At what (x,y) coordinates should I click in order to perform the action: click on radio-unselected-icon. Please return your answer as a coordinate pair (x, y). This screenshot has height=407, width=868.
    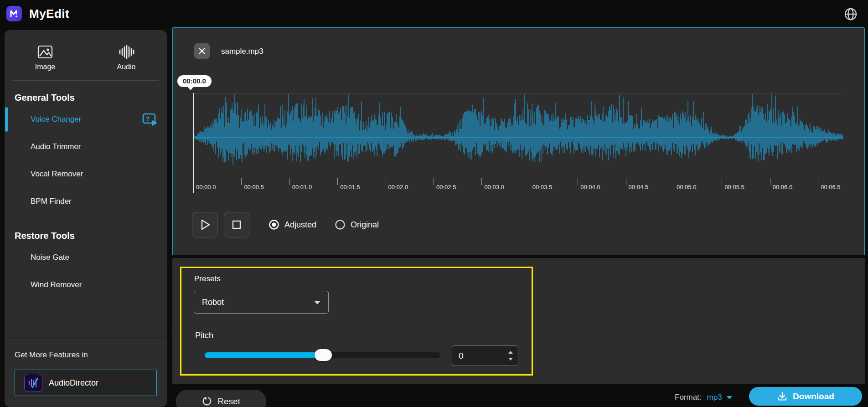
    Looking at the image, I should click on (340, 225).